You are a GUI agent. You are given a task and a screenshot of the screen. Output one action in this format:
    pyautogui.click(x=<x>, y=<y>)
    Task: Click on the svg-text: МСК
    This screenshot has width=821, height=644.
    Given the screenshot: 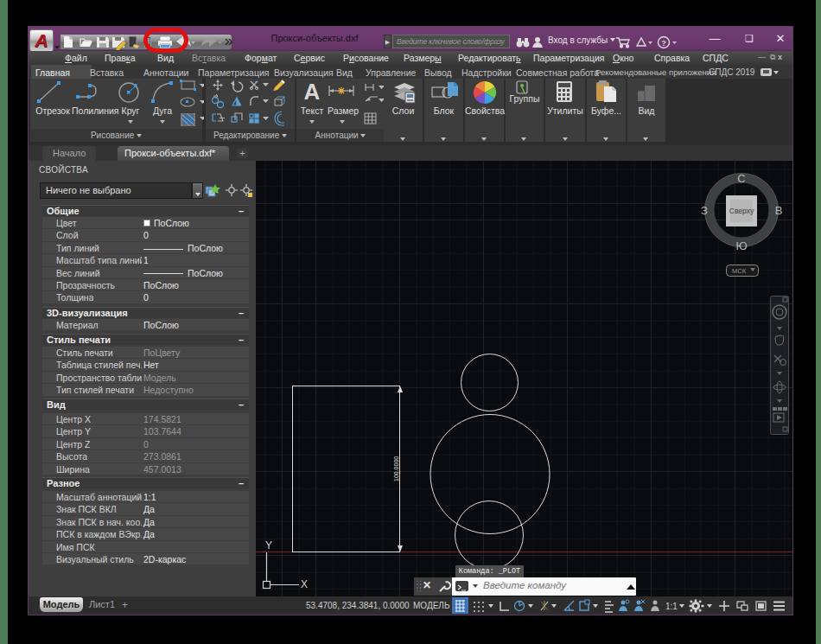 What is the action you would take?
    pyautogui.click(x=740, y=271)
    